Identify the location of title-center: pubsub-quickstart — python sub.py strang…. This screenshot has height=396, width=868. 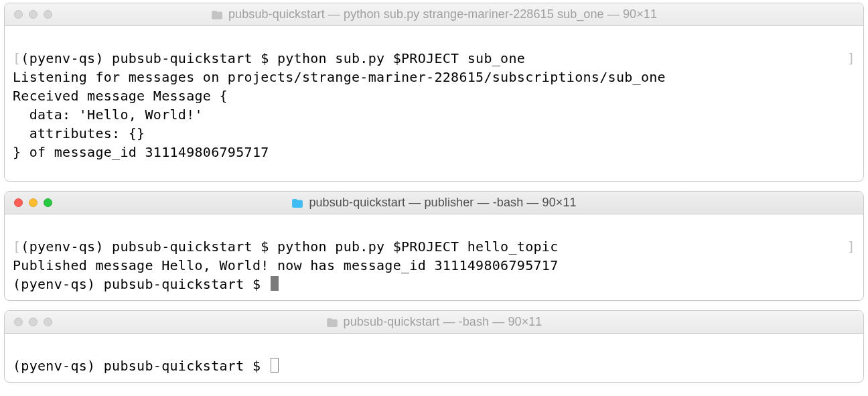
(434, 15).